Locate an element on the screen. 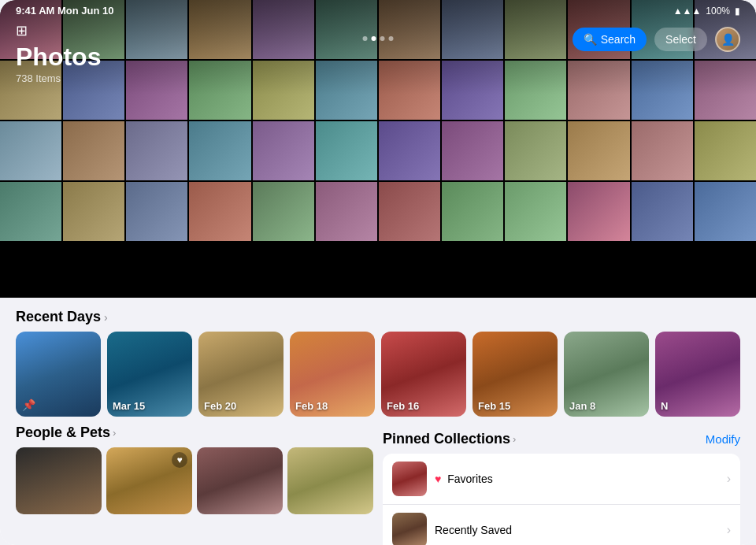 This screenshot has height=545, width=756. status-bar: 9:41 AM Mon Jun 10 ▲▲▲ 100% ▮ is located at coordinates (378, 9).